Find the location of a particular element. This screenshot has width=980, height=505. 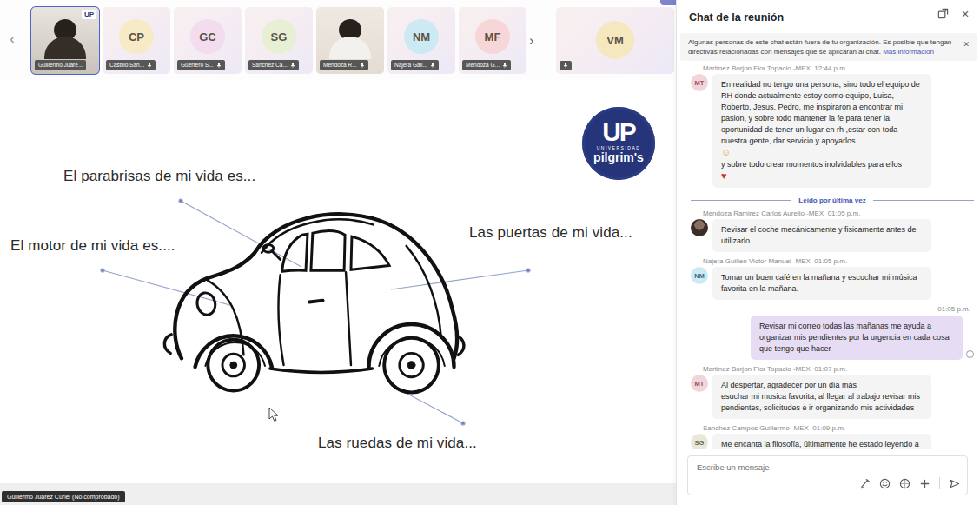

avatar-initials: CP is located at coordinates (136, 37).